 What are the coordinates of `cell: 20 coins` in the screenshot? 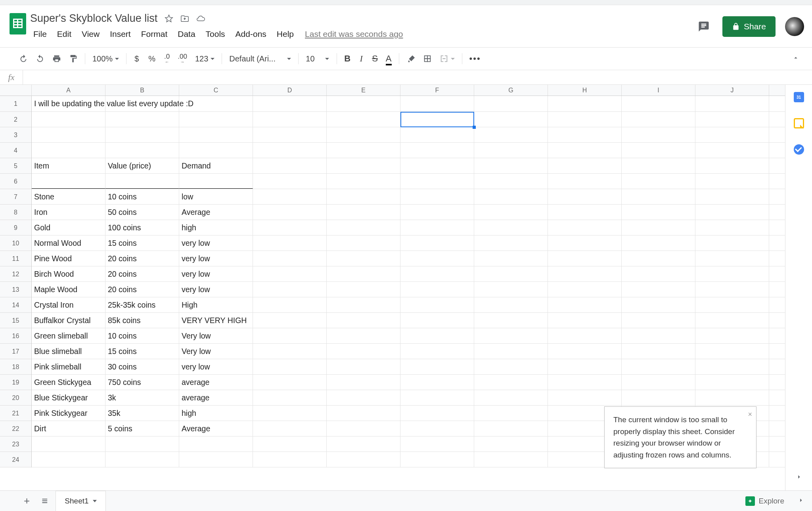 It's located at (142, 289).